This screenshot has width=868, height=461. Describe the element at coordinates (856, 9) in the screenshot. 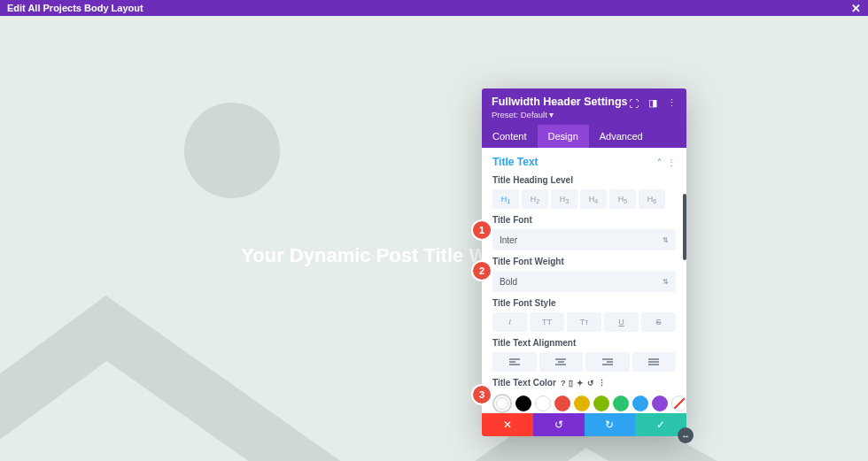

I see `close-icon: ✕` at that location.